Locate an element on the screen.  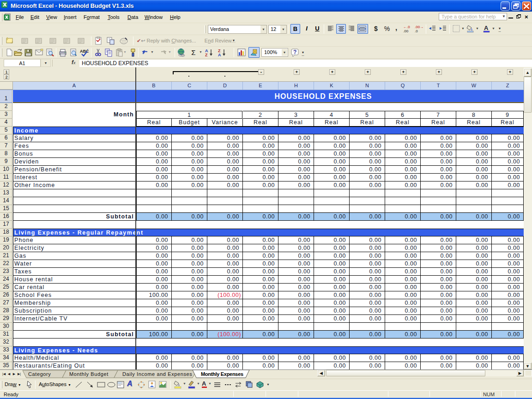
svg-text: Z is located at coordinates (206, 55).